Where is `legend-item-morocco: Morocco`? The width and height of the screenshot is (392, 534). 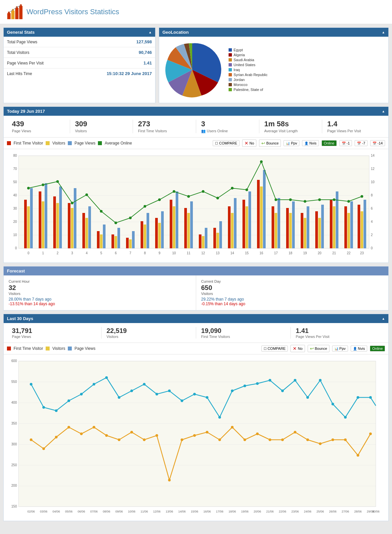
legend-item-morocco: Morocco is located at coordinates (248, 85).